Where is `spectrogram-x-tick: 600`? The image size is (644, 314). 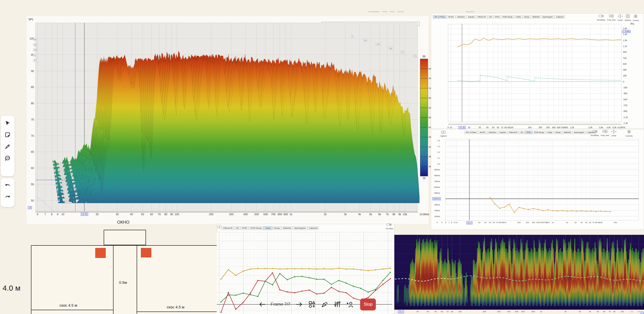
spectrogram-x-tick: 600 is located at coordinates (523, 312).